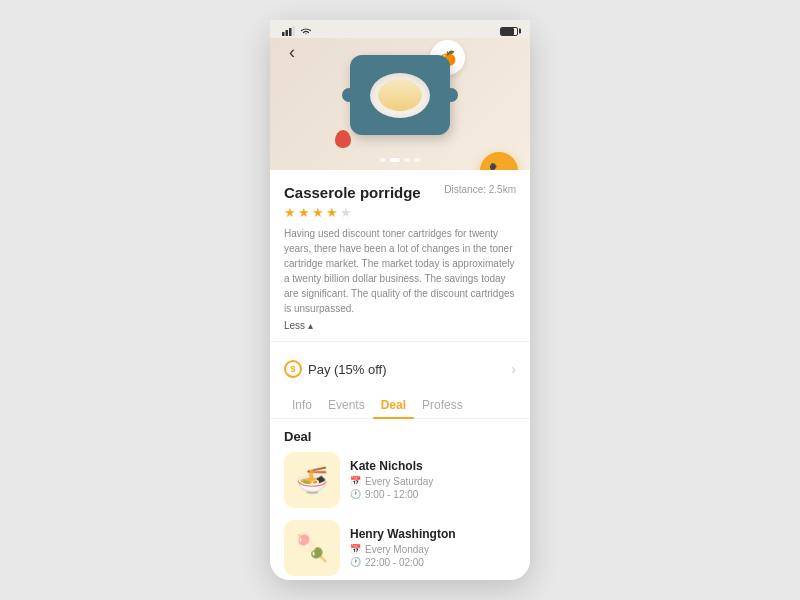 This screenshot has width=800, height=600. What do you see at coordinates (343, 139) in the screenshot?
I see `strawberry-decoration` at bounding box center [343, 139].